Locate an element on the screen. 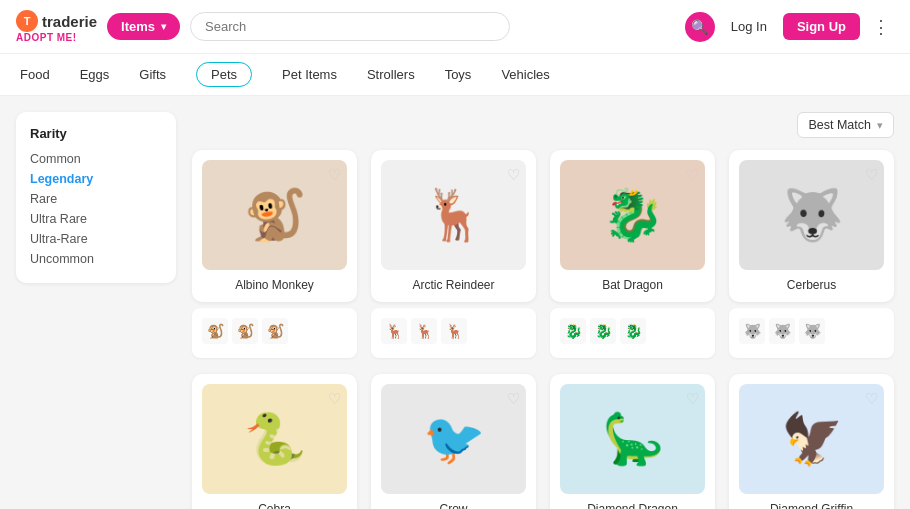  sort-label: Best Match is located at coordinates (840, 125).